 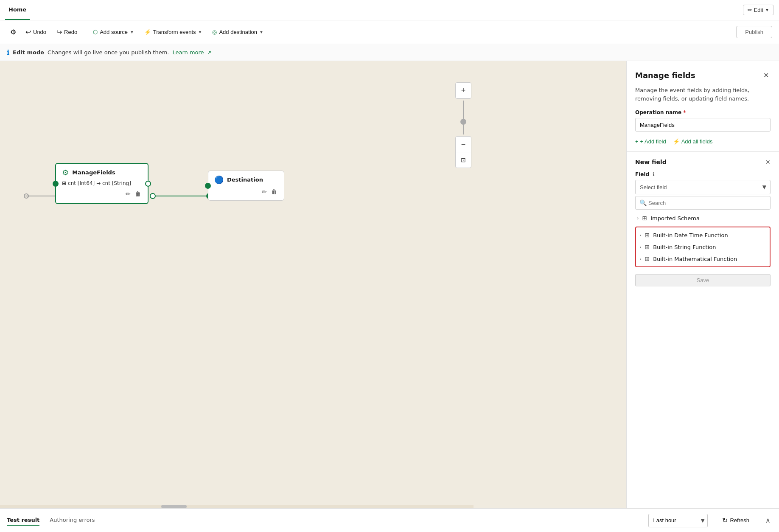 What do you see at coordinates (219, 180) in the screenshot?
I see `destination-node-icon: 🔵` at bounding box center [219, 180].